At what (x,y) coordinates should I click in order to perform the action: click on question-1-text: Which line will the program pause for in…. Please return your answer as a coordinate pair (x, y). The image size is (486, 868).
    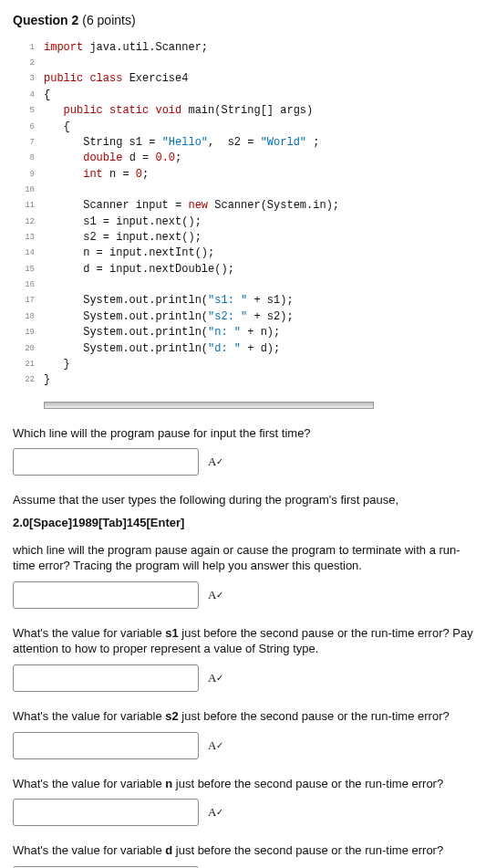
    Looking at the image, I should click on (243, 434).